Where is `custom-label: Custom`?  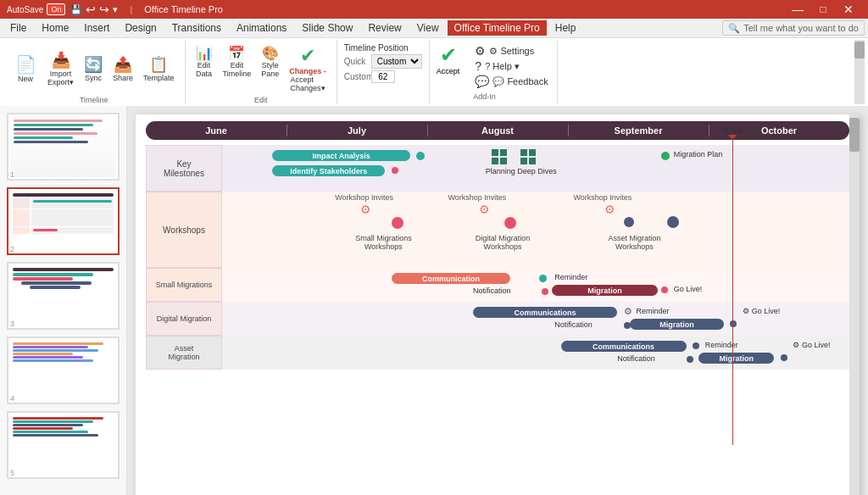 custom-label: Custom is located at coordinates (356, 76).